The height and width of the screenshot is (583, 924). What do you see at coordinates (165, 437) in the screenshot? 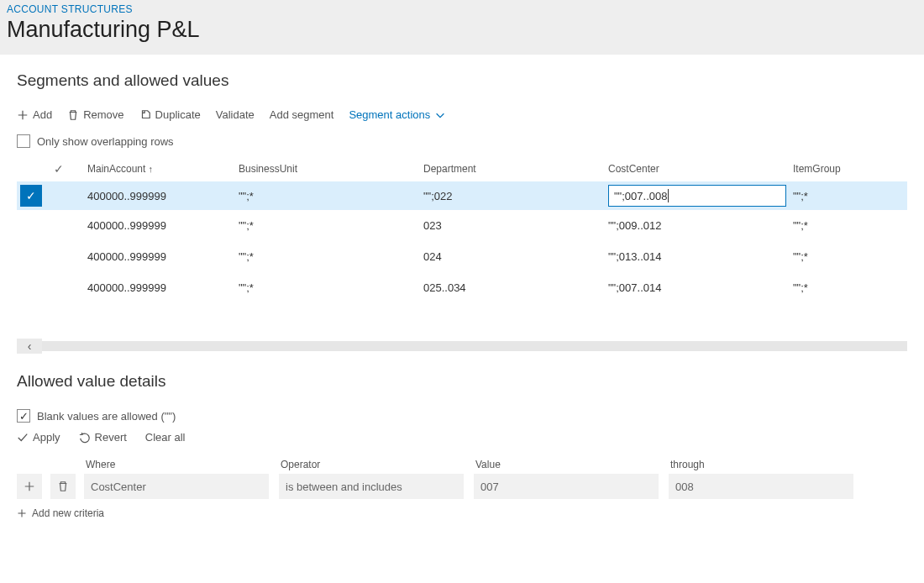
I see `clear-all-button: Clear all` at bounding box center [165, 437].